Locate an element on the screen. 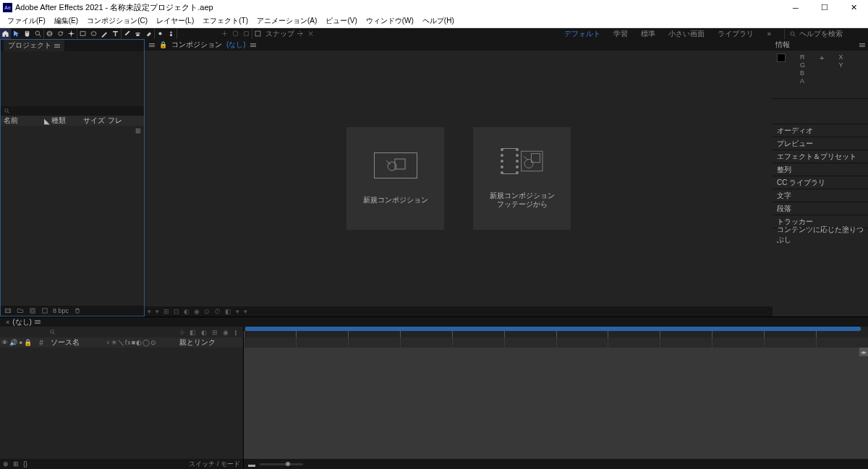 This screenshot has width=868, height=469. lock-icon: 🔒 is located at coordinates (163, 45).